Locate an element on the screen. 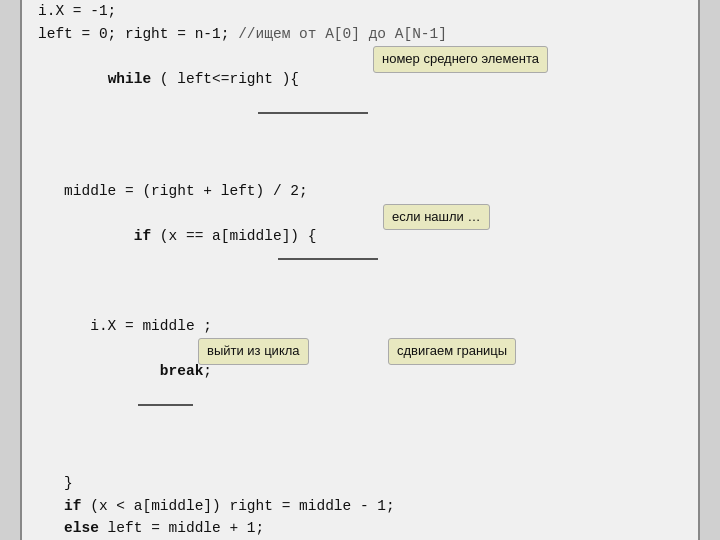 This screenshot has height=540, width=720. callout-line-if is located at coordinates (328, 259).